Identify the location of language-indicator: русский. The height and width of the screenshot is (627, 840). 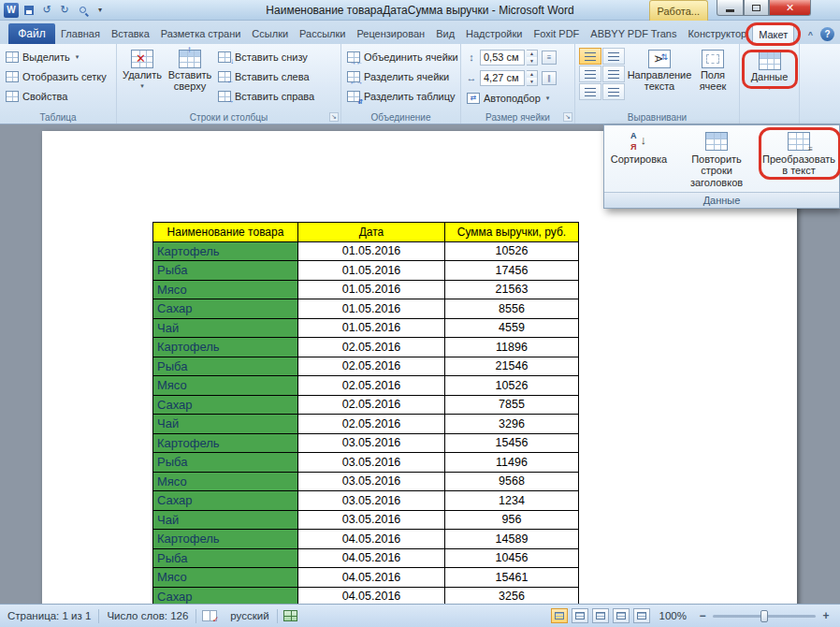
(249, 616).